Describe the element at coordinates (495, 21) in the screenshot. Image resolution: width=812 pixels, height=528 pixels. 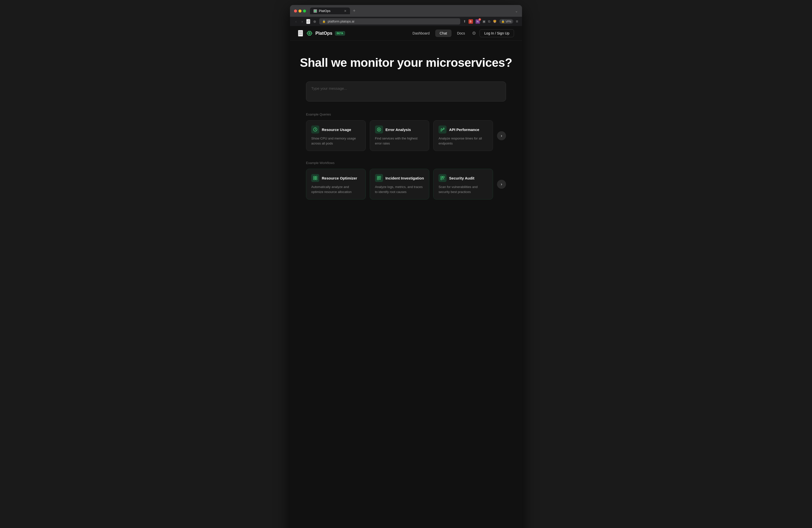
I see `brave-icon: 🦁` at that location.